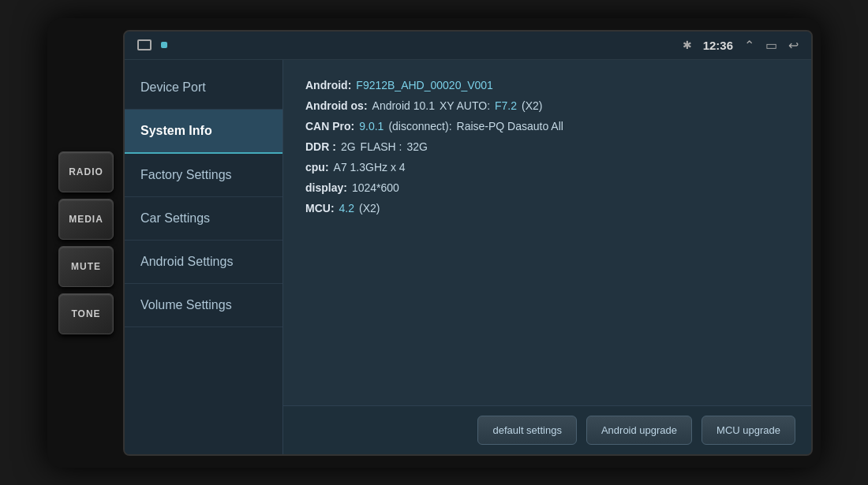 This screenshot has width=868, height=485. What do you see at coordinates (164, 45) in the screenshot?
I see `status-dot` at bounding box center [164, 45].